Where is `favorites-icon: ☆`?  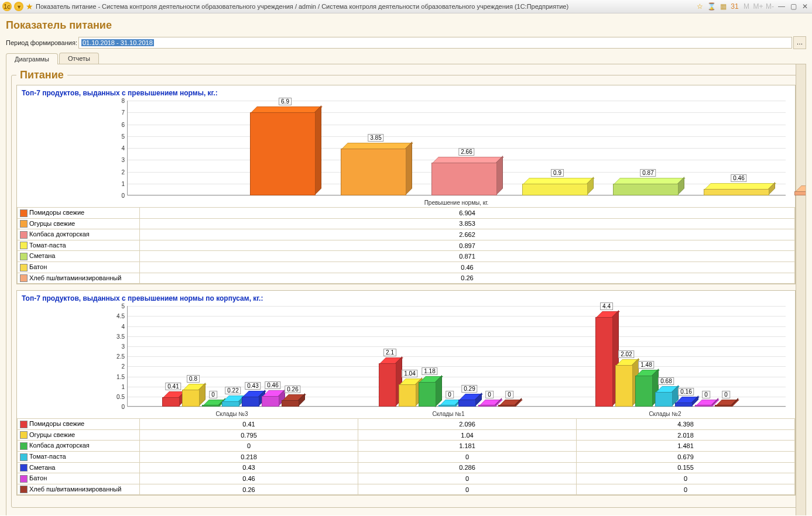
favorites-icon: ☆ is located at coordinates (700, 6).